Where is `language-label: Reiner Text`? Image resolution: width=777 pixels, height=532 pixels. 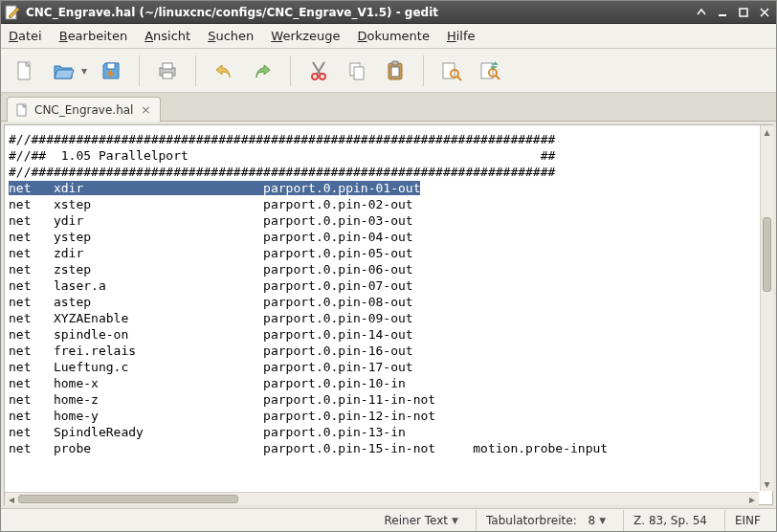 language-label: Reiner Text is located at coordinates (417, 521).